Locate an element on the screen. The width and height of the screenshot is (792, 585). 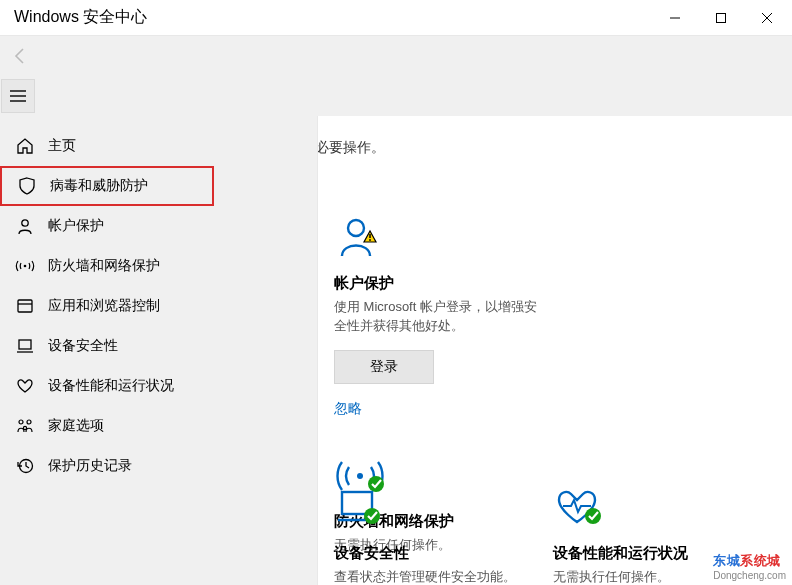
family-icon is located at coordinates (25, 426).